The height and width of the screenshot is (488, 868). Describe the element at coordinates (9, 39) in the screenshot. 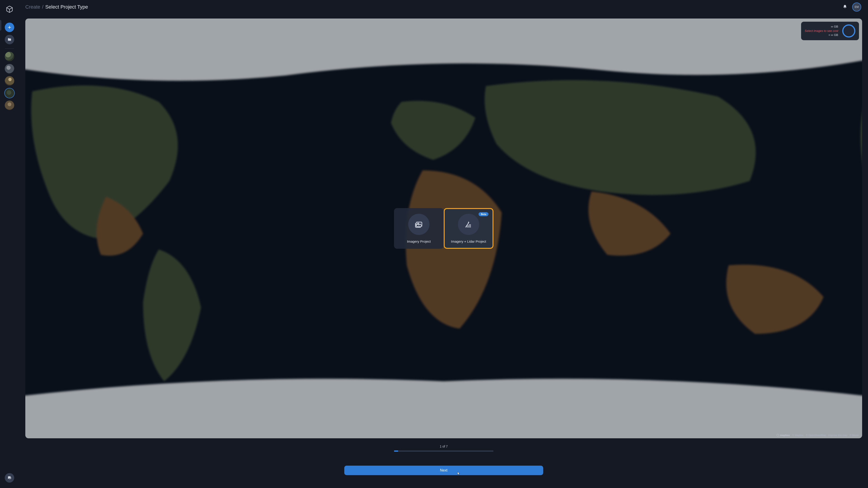

I see `files-button` at that location.